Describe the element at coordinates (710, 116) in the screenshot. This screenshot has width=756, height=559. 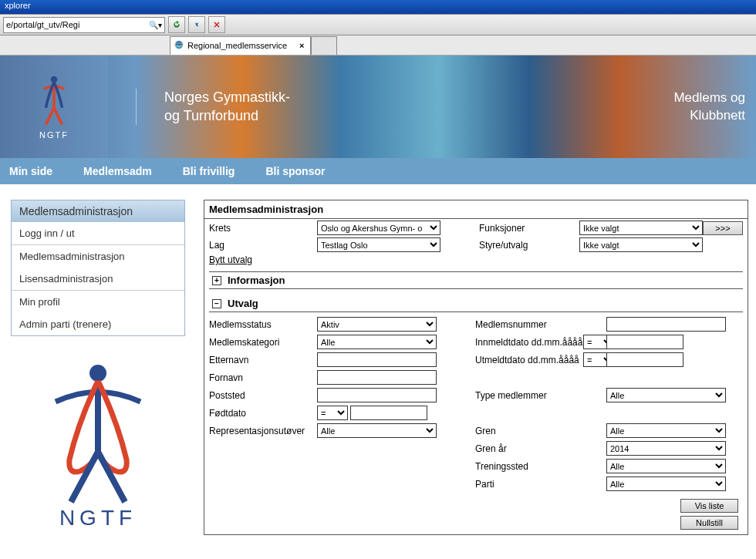
I see `banner-right-line2: Klubbnett` at that location.